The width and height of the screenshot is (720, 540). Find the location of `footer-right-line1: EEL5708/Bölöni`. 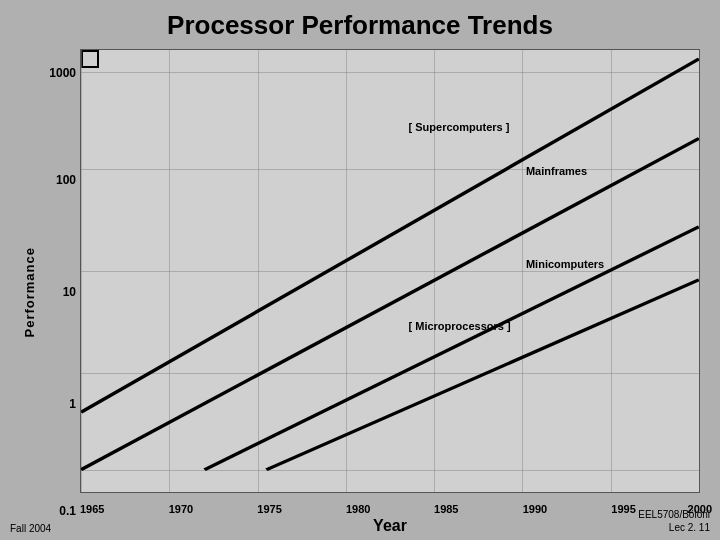

footer-right-line1: EEL5708/Bölöni is located at coordinates (674, 514).